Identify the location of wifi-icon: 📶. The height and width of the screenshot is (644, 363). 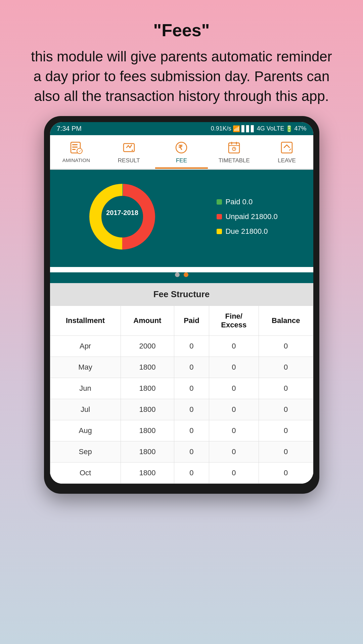
(236, 129).